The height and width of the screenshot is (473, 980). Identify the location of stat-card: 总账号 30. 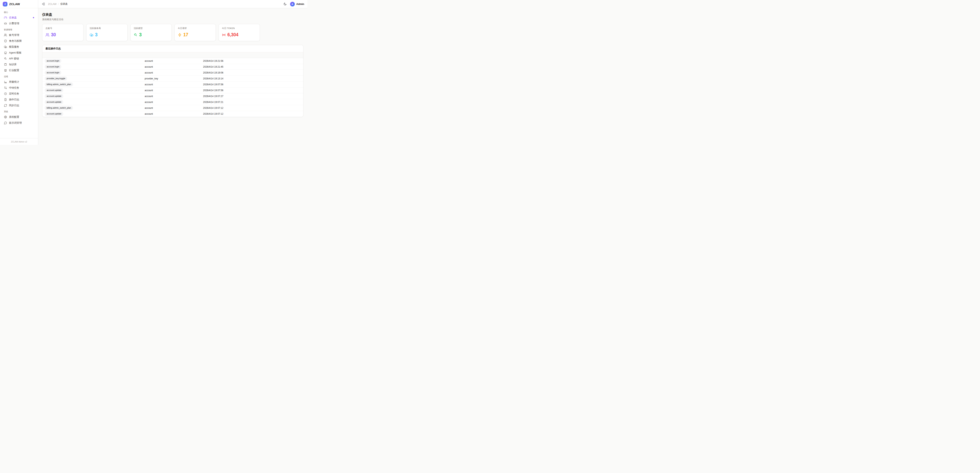
(63, 33).